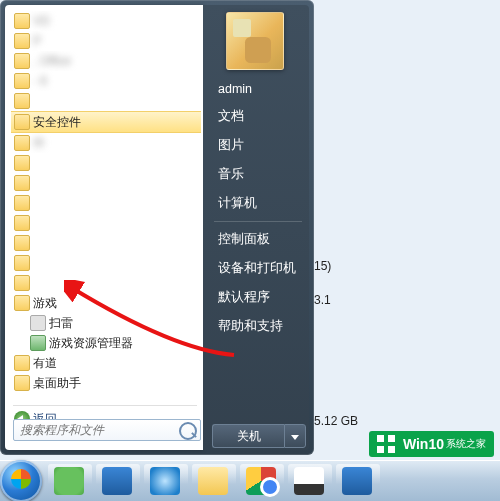 The image size is (500, 501). I want to click on program-item-label: VD, so click(42, 21).